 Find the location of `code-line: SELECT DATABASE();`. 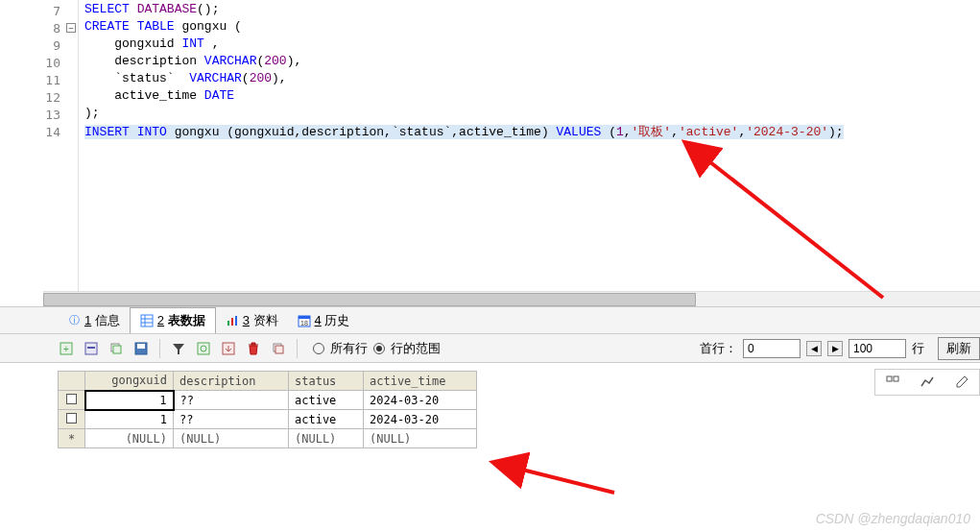

code-line: SELECT DATABASE(); is located at coordinates (530, 11).